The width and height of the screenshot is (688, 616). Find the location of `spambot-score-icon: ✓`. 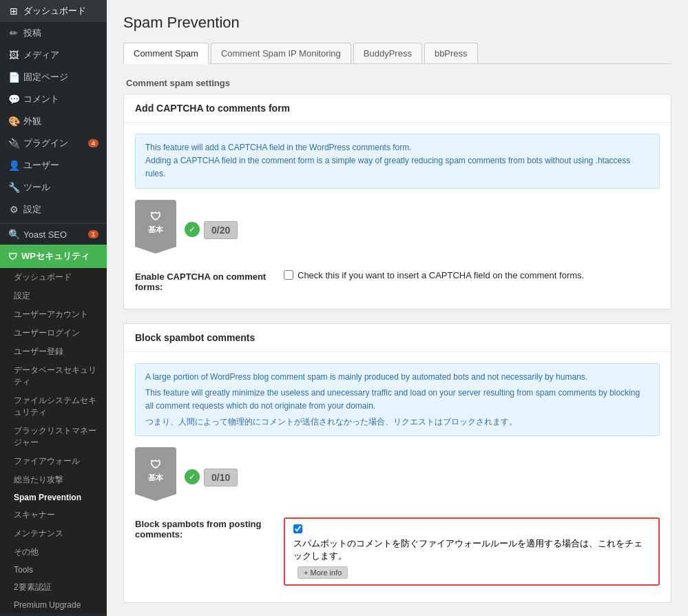

spambot-score-icon: ✓ is located at coordinates (192, 477).